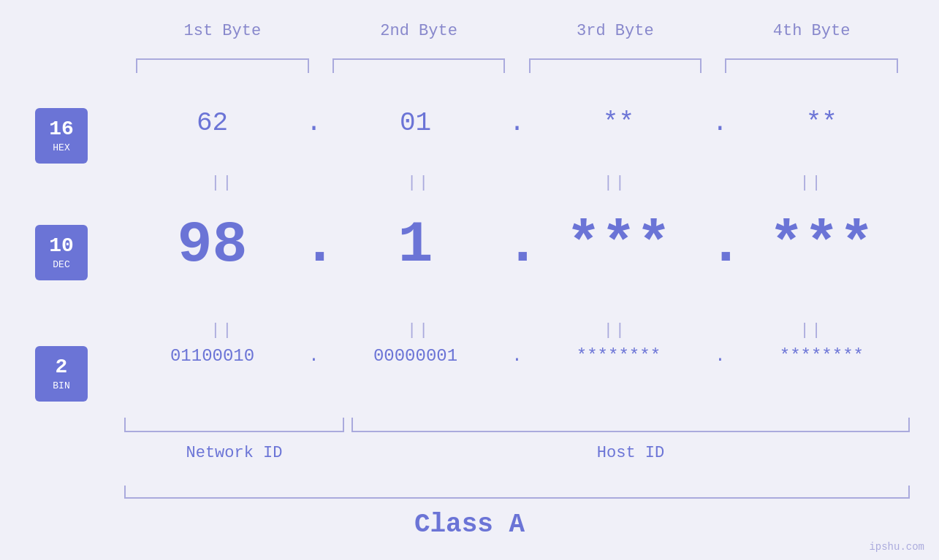 The image size is (939, 560). I want to click on bin-byte4: ********, so click(821, 356).